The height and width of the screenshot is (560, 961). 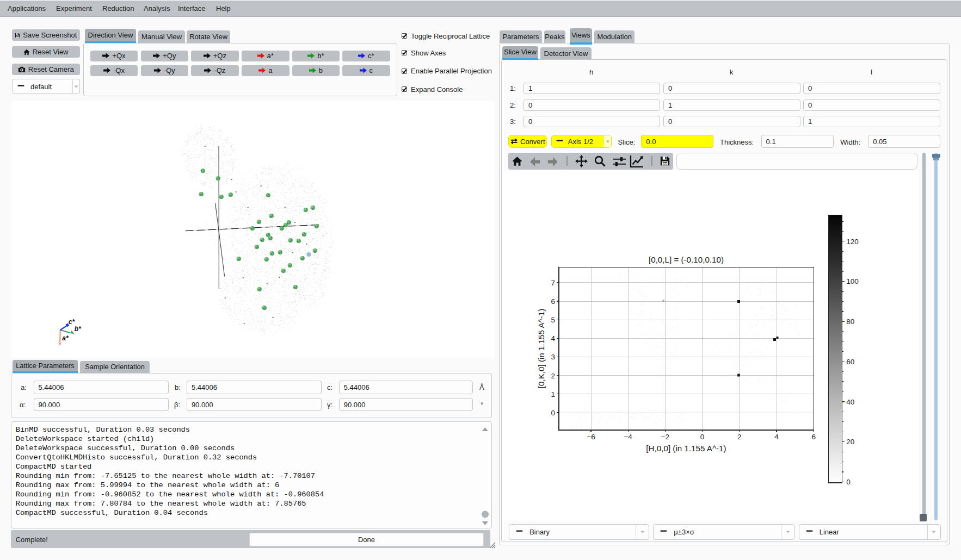 What do you see at coordinates (628, 437) in the screenshot?
I see `svg-text: −4` at bounding box center [628, 437].